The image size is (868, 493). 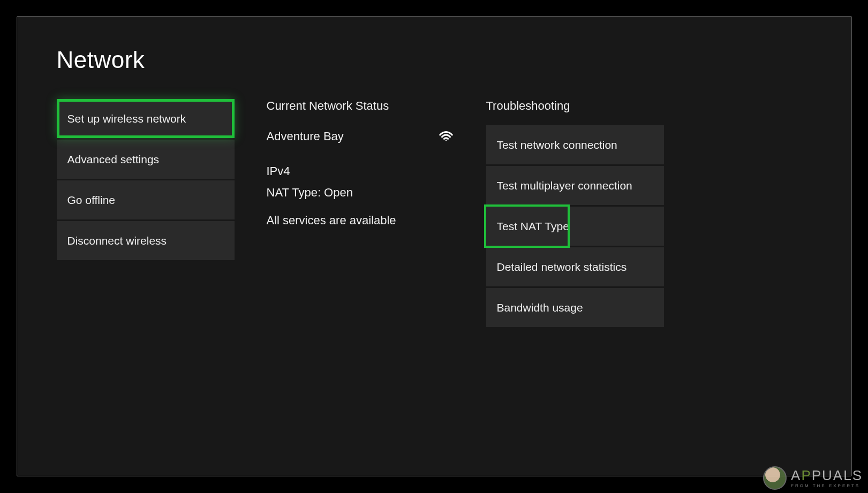 What do you see at coordinates (360, 171) in the screenshot?
I see `ip-version: IPv4` at bounding box center [360, 171].